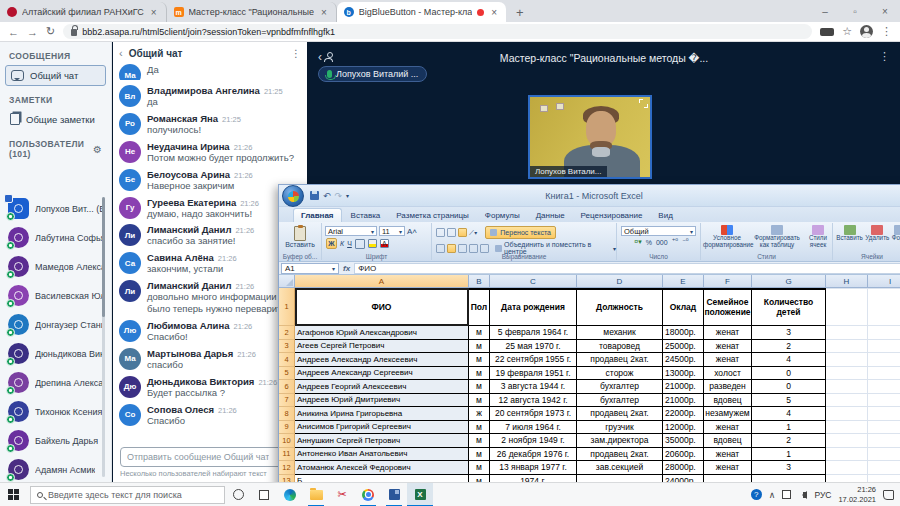  What do you see at coordinates (789, 282) in the screenshot?
I see `column-header: G` at bounding box center [789, 282].